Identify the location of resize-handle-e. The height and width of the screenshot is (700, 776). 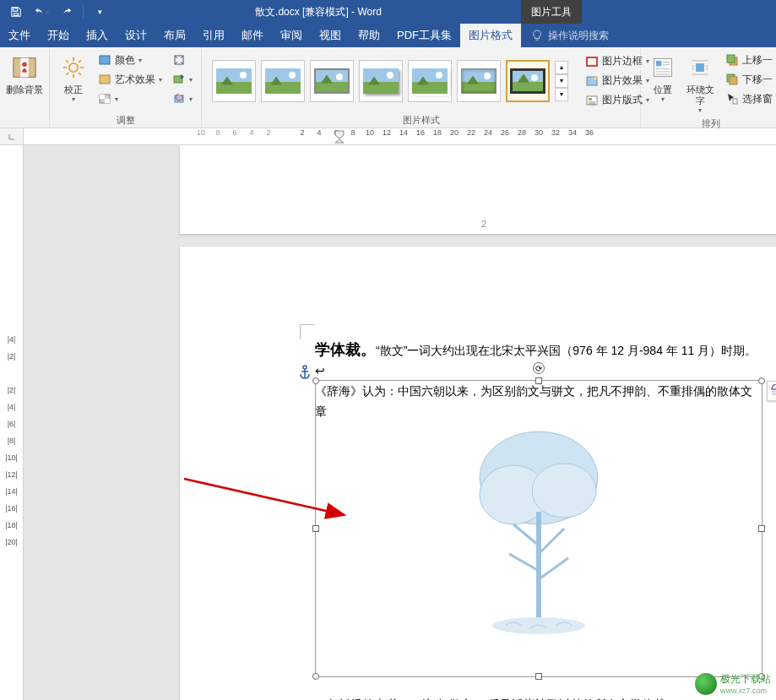
(762, 529).